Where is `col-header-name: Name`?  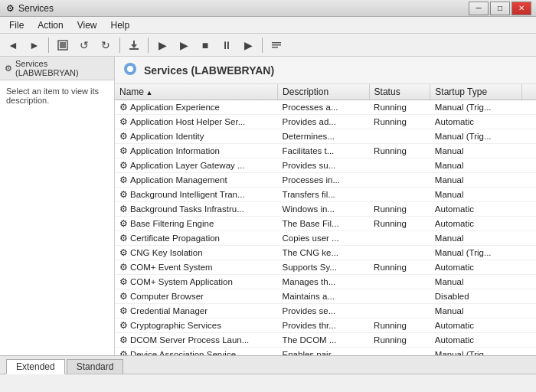
col-header-name: Name is located at coordinates (196, 92).